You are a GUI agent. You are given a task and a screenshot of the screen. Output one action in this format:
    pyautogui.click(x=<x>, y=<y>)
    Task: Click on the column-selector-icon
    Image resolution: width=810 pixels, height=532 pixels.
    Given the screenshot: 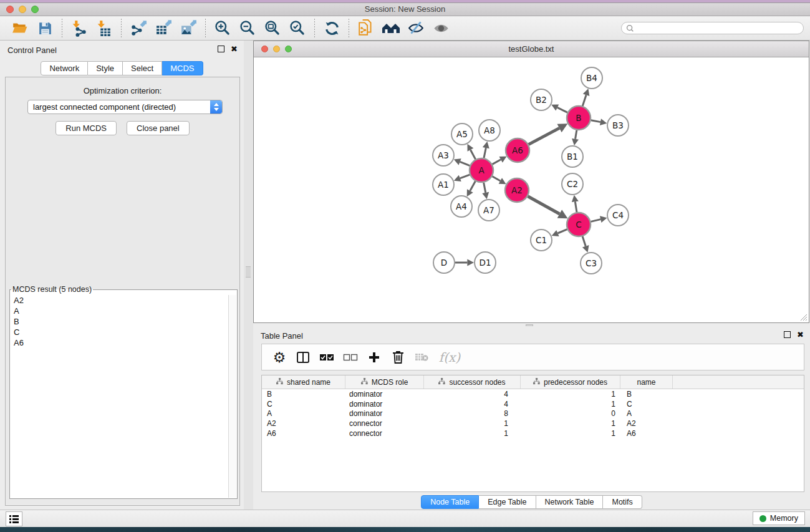 What is the action you would take?
    pyautogui.click(x=303, y=357)
    